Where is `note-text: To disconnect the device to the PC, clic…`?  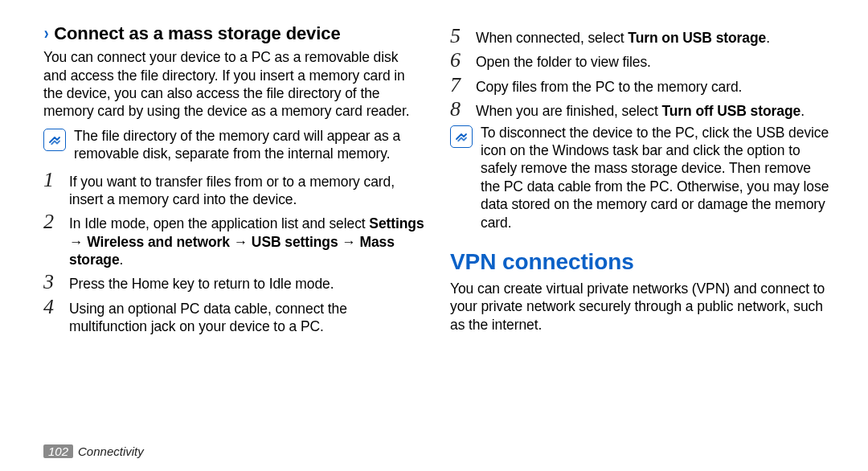
note-text: To disconnect the device to the PC, clic… is located at coordinates (656, 178).